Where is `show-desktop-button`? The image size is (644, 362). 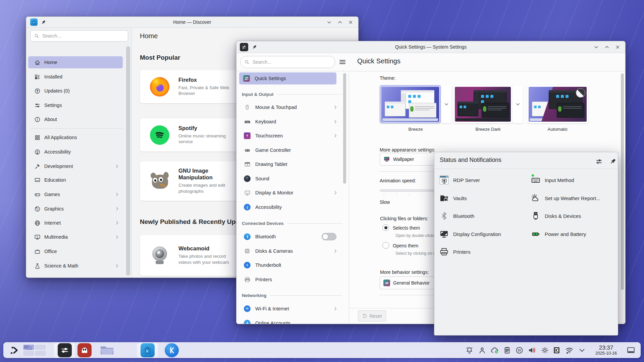
show-desktop-button is located at coordinates (631, 350).